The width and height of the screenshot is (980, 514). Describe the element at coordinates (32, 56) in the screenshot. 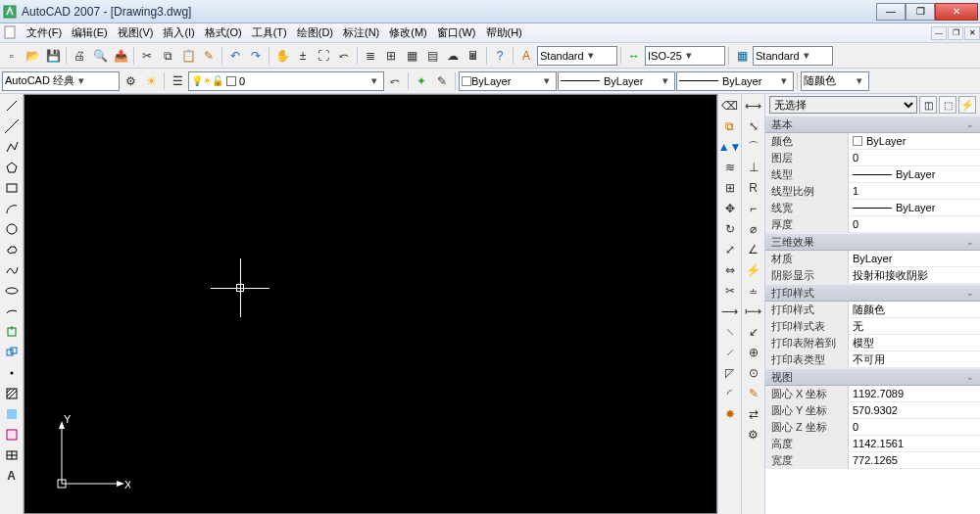

I see `open-button: 📂` at that location.